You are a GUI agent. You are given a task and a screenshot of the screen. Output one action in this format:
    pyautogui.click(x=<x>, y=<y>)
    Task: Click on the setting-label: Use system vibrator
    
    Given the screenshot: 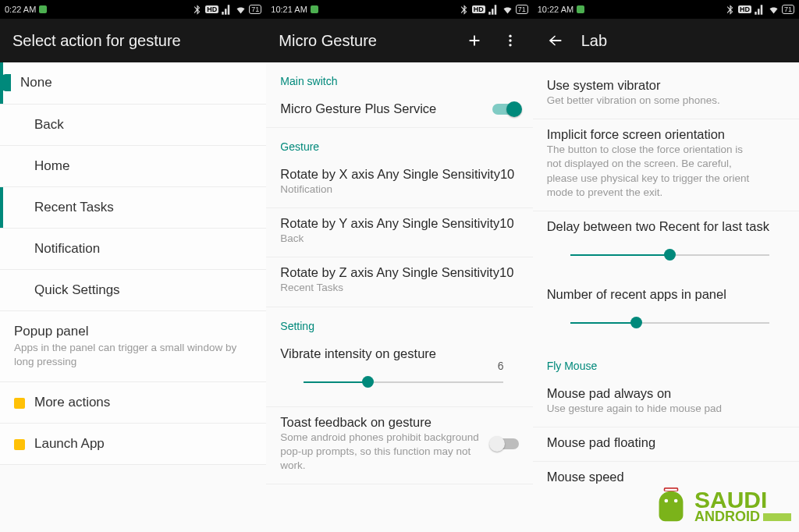 What is the action you would take?
    pyautogui.click(x=666, y=86)
    